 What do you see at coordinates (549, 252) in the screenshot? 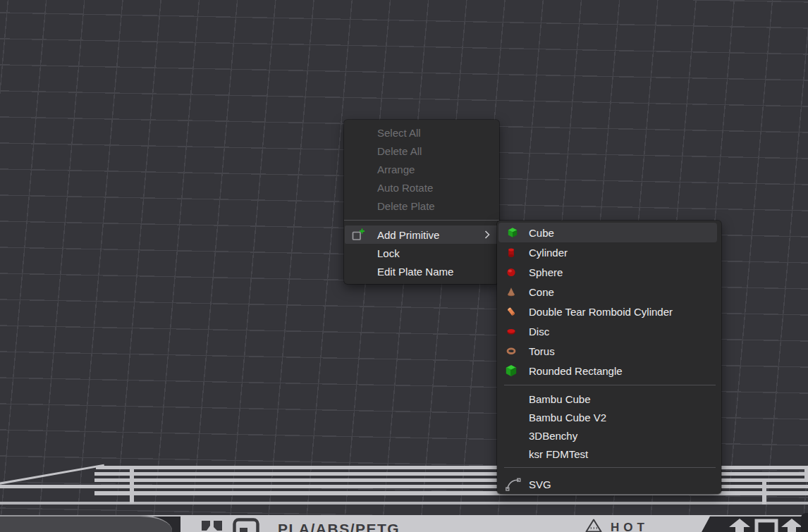
I see `submenu-item-label: Cylinder` at bounding box center [549, 252].